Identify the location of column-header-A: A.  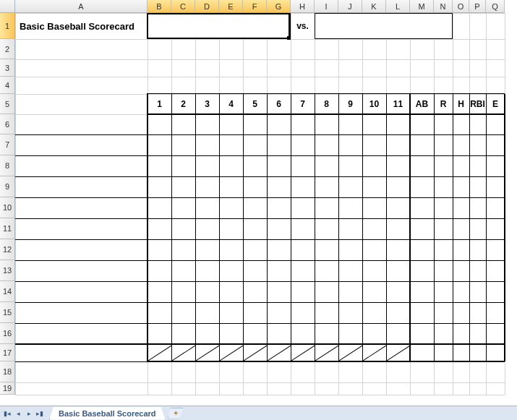
(81, 7).